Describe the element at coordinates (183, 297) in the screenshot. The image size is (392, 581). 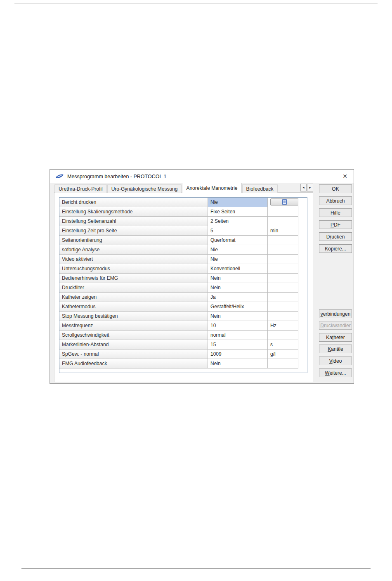
I see `table-row: Katheter zeigenJa` at that location.